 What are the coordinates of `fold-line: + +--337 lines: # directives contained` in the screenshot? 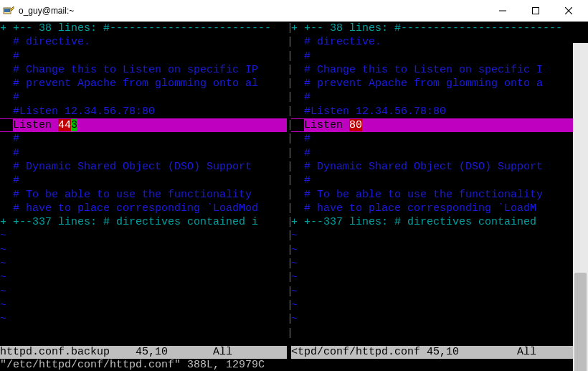 It's located at (432, 222).